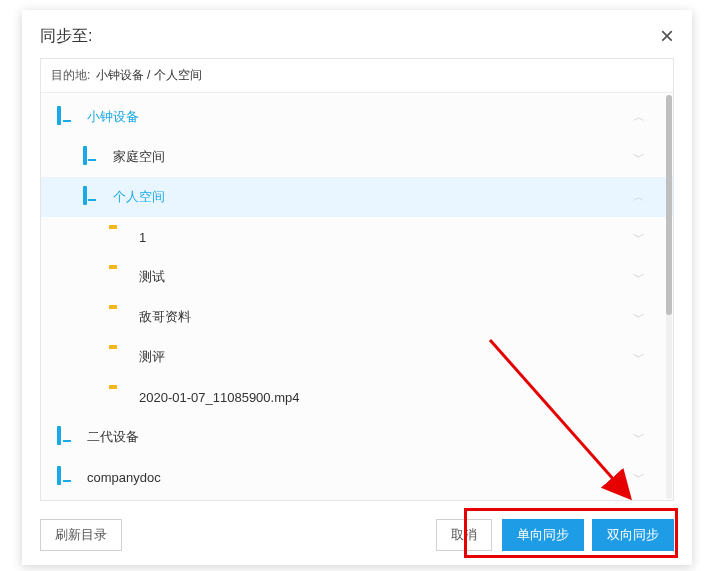 This screenshot has width=714, height=571. What do you see at coordinates (360, 117) in the screenshot?
I see `tree-item-label: 小钟设备` at bounding box center [360, 117].